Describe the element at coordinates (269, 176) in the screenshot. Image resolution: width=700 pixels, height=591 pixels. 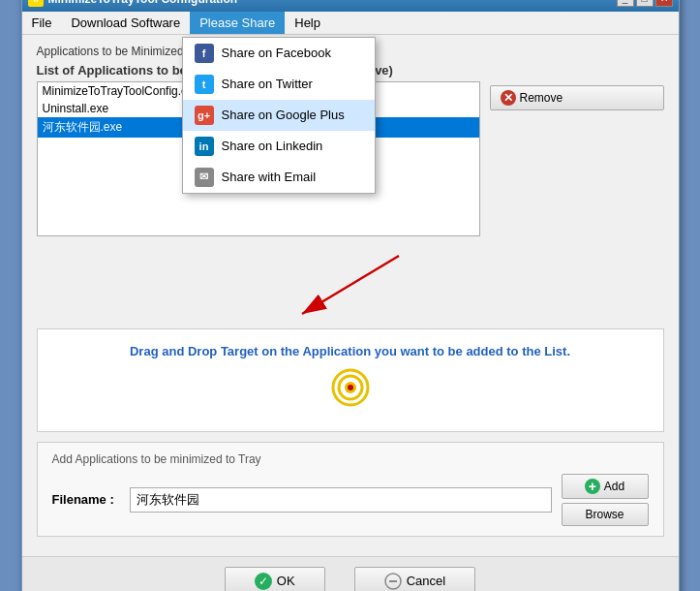
I see `email-label: Share with Email` at that location.